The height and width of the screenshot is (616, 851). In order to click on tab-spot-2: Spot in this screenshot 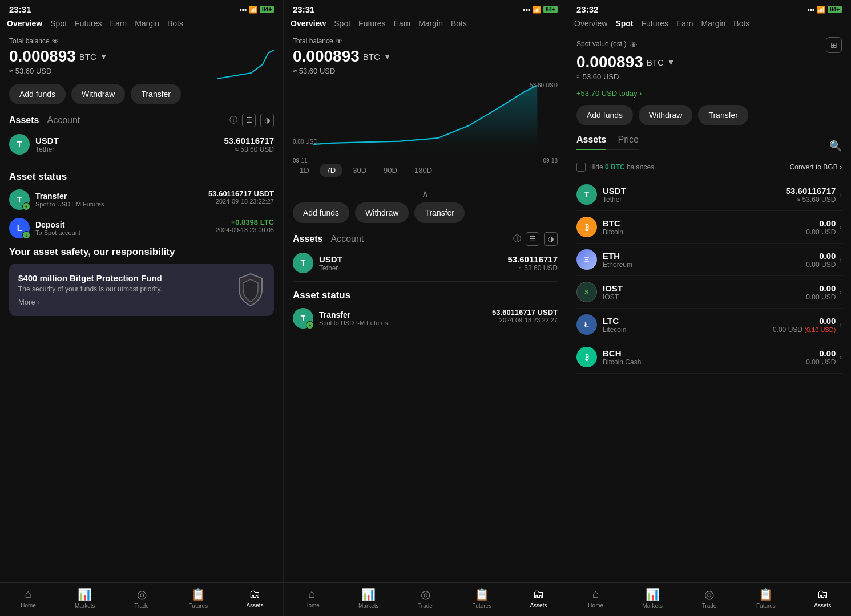, I will do `click(342, 23)`.